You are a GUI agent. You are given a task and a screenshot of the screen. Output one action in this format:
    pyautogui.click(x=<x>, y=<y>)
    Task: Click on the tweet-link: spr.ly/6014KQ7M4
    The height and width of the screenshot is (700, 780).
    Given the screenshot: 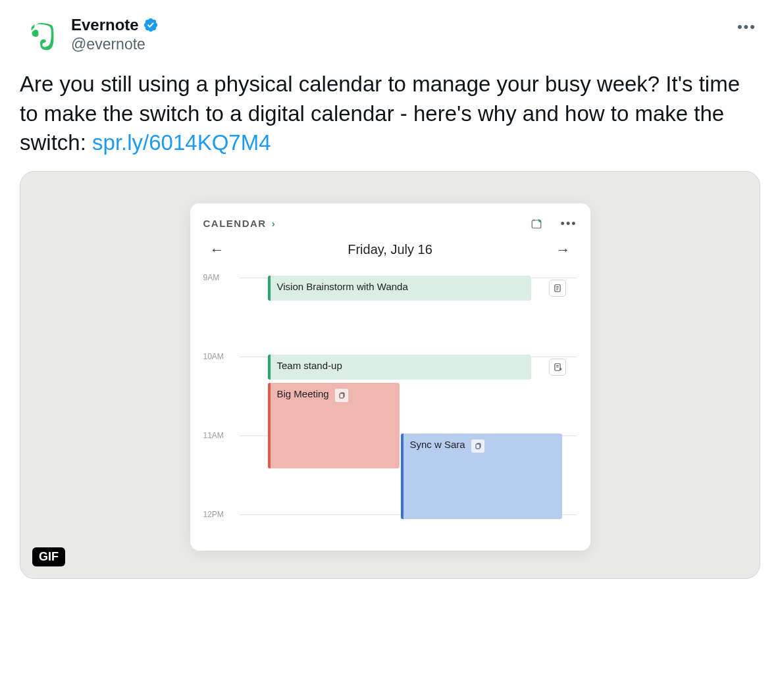 What is the action you would take?
    pyautogui.click(x=182, y=142)
    